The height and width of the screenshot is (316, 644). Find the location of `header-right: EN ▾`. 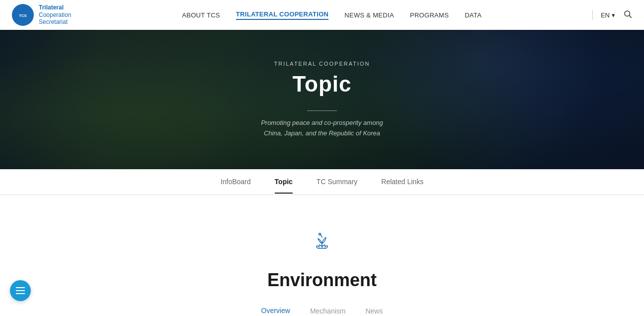

header-right: EN ▾ is located at coordinates (612, 15).